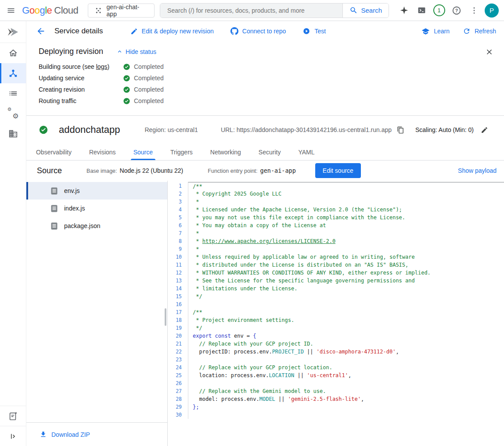 The width and height of the screenshot is (504, 446). Describe the element at coordinates (13, 73) in the screenshot. I see `cloud-run-service-icon` at that location.